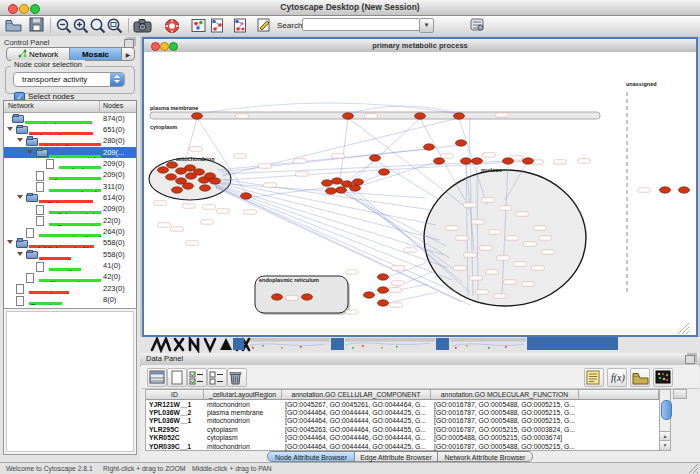 Image resolution: width=700 pixels, height=474 pixels. I want to click on table-cell: [GO:0045263, GO:0044464, GO:0044455, G..…, so click(356, 430).